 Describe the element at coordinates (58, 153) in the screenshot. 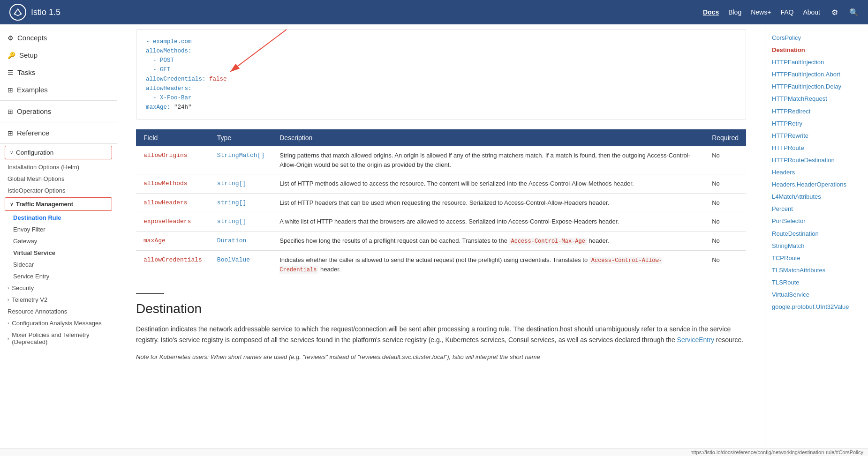

I see `configuration-section: ∨ Configuration` at that location.